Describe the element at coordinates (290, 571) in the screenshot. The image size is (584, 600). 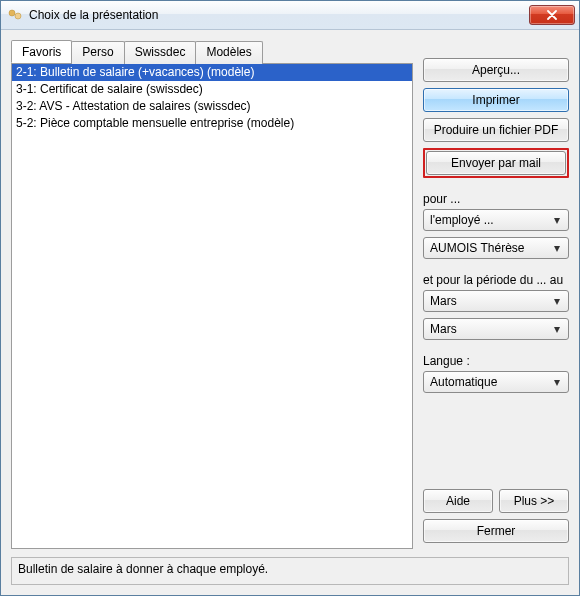
I see `description-box: Bulletin de salaire à donner à chaque em…` at that location.